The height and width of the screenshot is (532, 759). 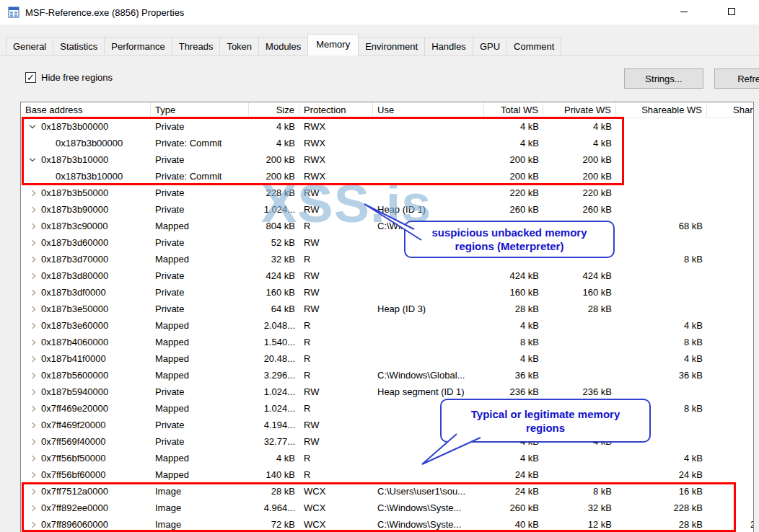 What do you see at coordinates (387, 342) in the screenshot?
I see `memory-row: 0x187b4060000Mapped1.540...R8 kB8 kB` at bounding box center [387, 342].